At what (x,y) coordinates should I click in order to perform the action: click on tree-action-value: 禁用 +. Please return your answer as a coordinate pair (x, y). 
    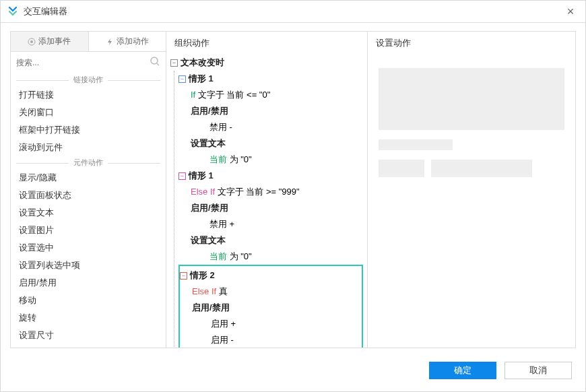
    Looking at the image, I should click on (271, 224).